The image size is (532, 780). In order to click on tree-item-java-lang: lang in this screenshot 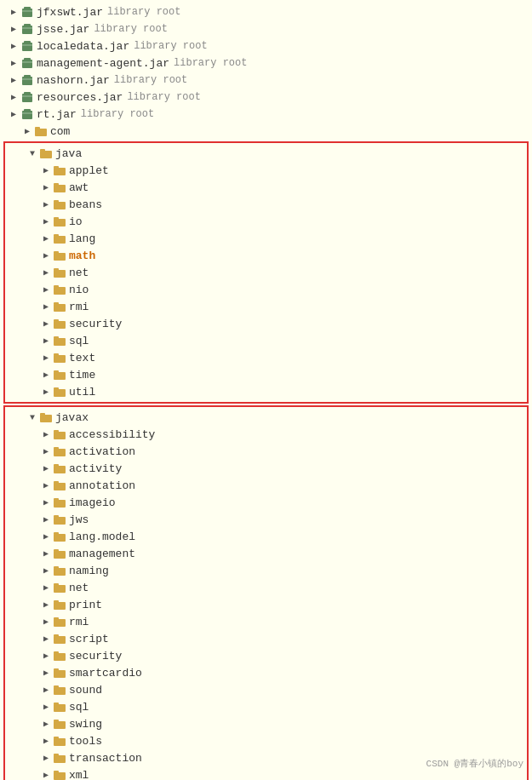, I will do `click(266, 238)`.